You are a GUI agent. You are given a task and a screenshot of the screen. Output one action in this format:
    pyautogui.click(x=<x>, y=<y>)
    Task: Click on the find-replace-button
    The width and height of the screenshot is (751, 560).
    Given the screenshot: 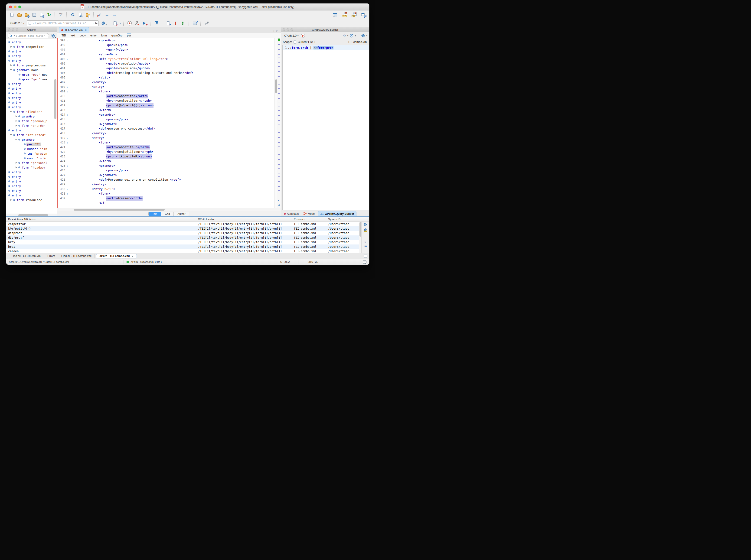 What is the action you would take?
    pyautogui.click(x=73, y=15)
    